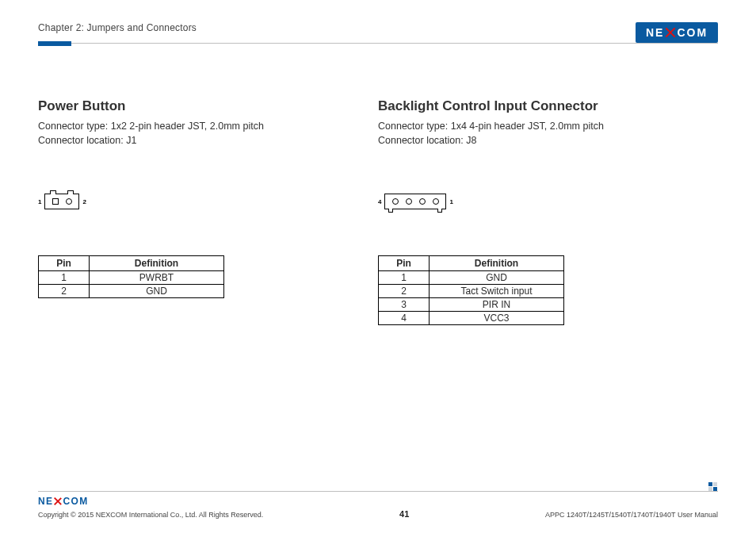  I want to click on table-row: 2 GND, so click(132, 292).